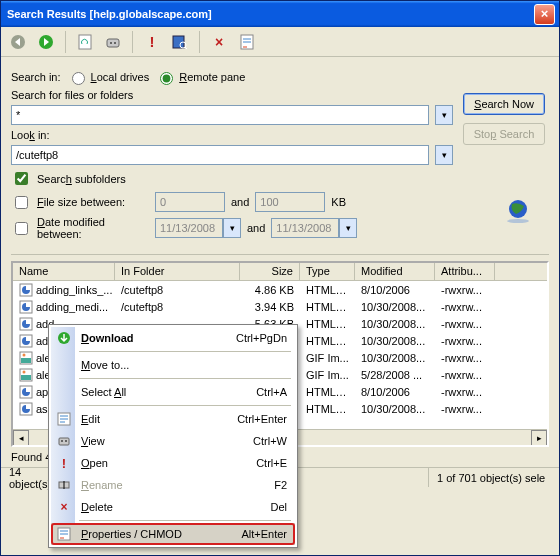  I want to click on col-modified: Modified, so click(395, 272).